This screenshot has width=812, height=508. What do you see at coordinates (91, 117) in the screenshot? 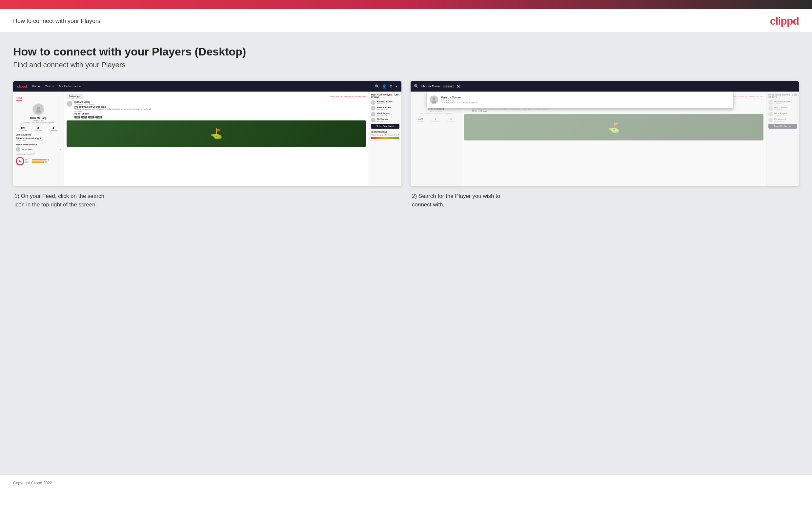
I see `tag-arg: ARG` at bounding box center [91, 117].